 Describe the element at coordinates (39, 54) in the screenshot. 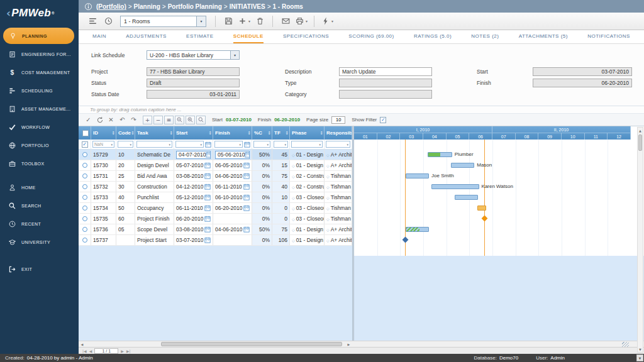

I see `sidebar-item-engineering: ENGINEERING FOR...` at that location.